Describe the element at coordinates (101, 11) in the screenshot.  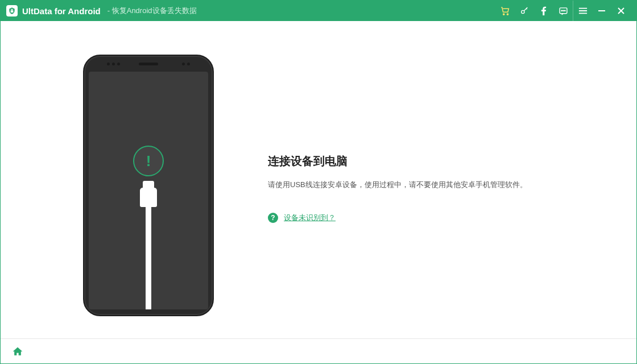
I see `logo-box: UltData for Android - 恢复Android设备丢失数据` at that location.